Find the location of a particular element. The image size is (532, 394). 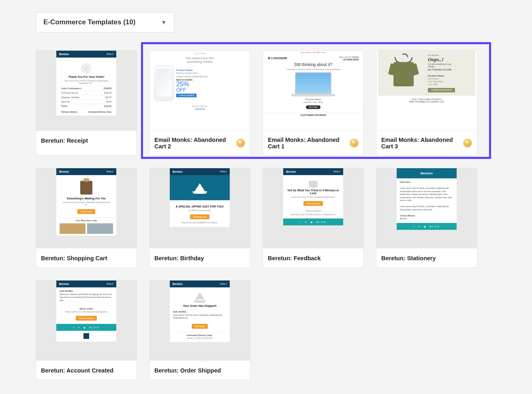

template-preview: BeretunShop ▾ ✓ Thank You For Your Order… is located at coordinates (86, 91).